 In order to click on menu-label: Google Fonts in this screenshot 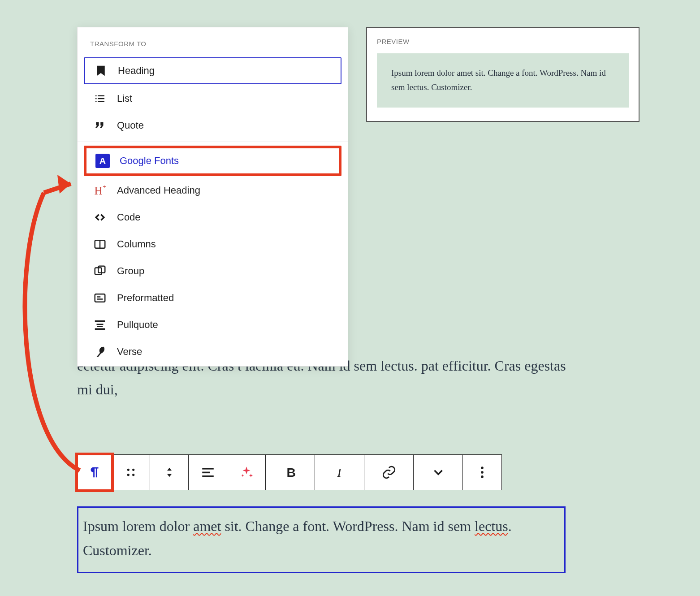, I will do `click(149, 161)`.